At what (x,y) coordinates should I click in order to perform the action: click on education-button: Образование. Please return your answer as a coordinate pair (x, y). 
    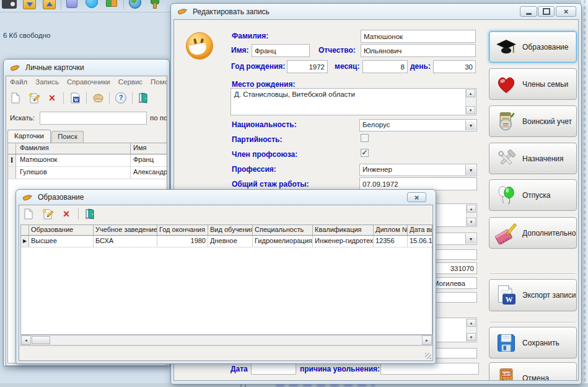
    Looking at the image, I should click on (533, 47).